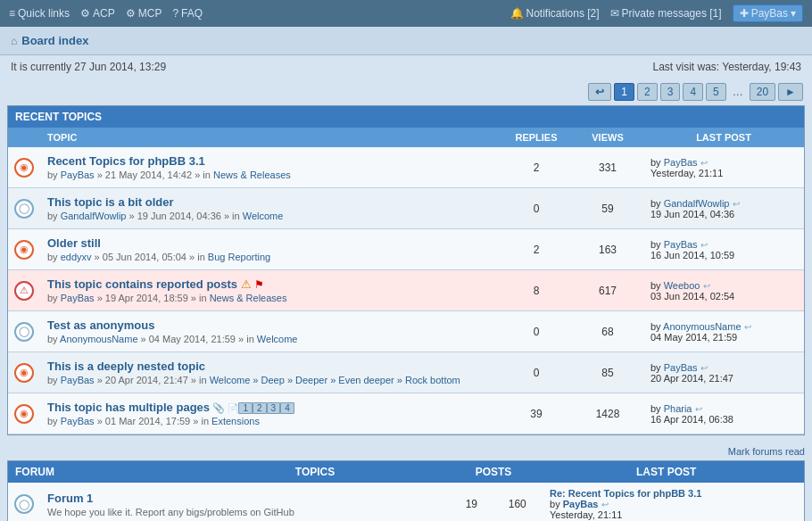 The image size is (812, 521). Describe the element at coordinates (625, 92) in the screenshot. I see `page-1-button: 1` at that location.